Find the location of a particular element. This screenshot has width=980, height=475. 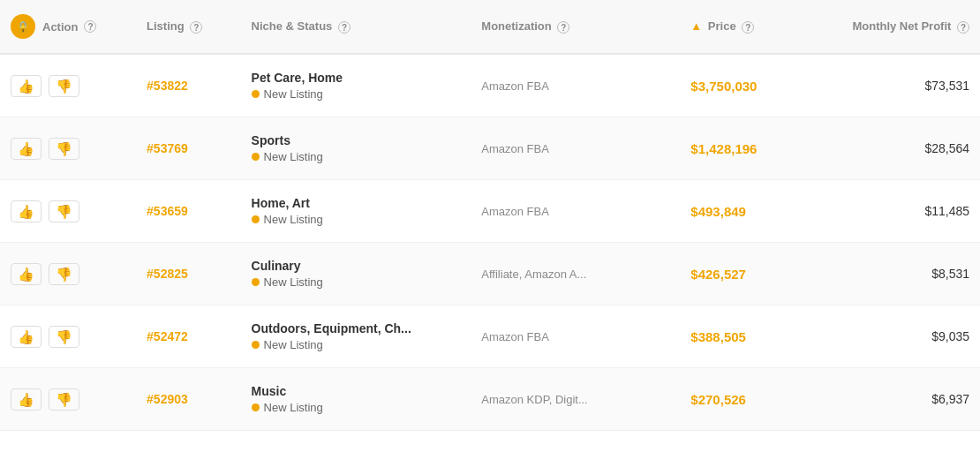

listing-id-link: #53769 is located at coordinates (168, 148).